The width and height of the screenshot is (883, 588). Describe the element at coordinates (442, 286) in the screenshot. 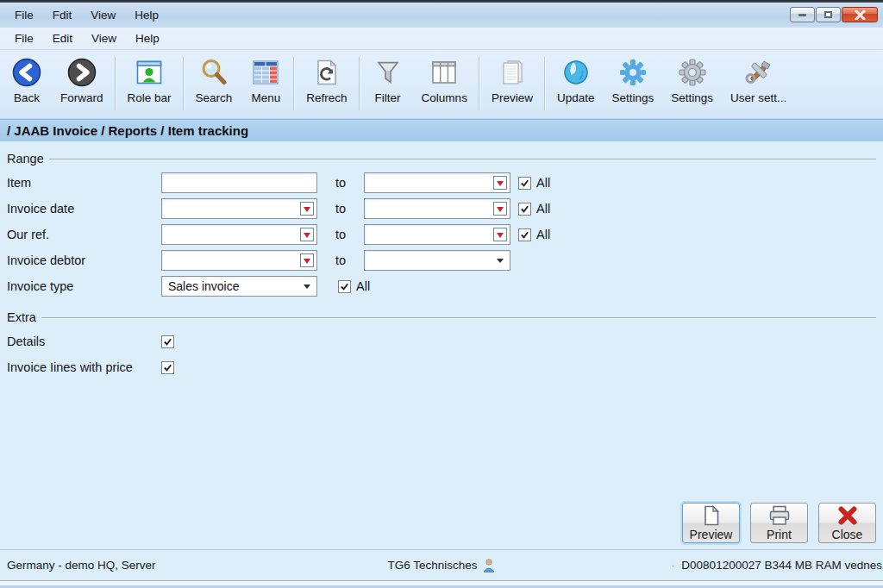

I see `invoice-type-row: Invoice type Sales invoice All` at that location.